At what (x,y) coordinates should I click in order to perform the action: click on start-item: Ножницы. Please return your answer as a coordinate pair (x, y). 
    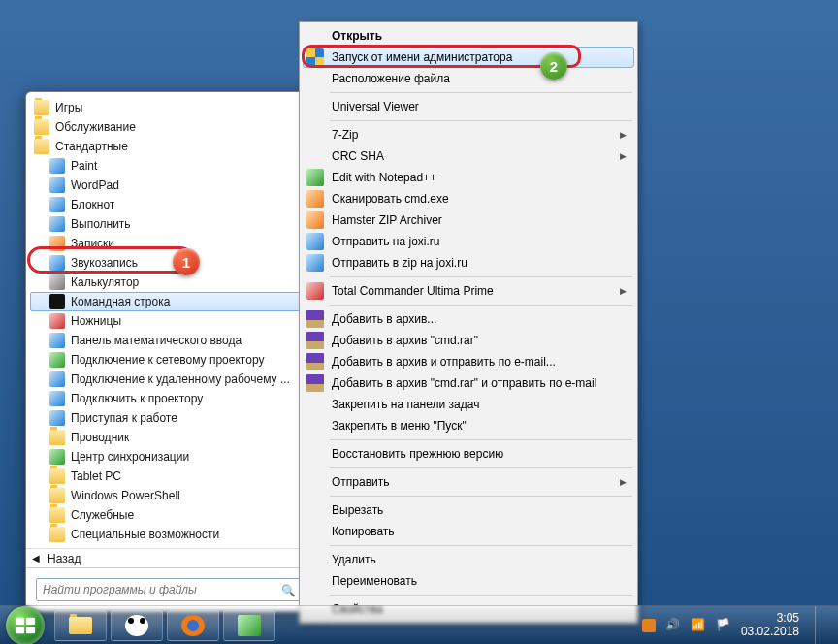
    Looking at the image, I should click on (170, 321).